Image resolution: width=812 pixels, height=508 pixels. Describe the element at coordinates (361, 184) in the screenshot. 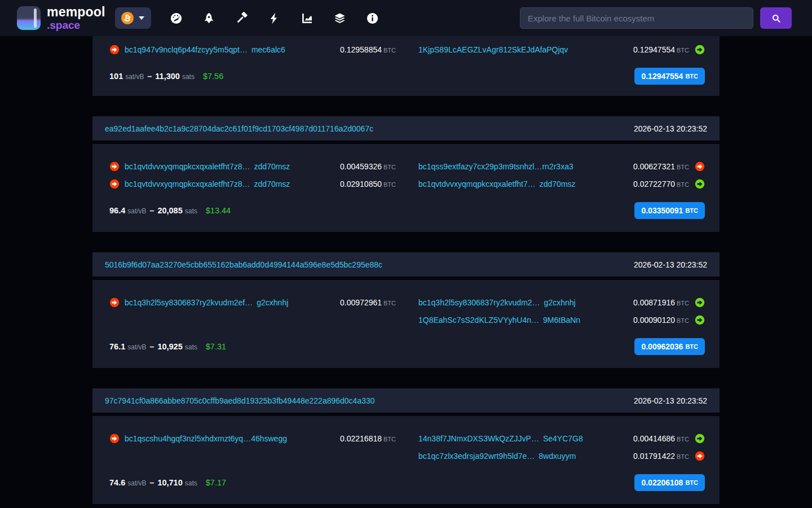

I see `input-amount-value: 0.02910850` at that location.